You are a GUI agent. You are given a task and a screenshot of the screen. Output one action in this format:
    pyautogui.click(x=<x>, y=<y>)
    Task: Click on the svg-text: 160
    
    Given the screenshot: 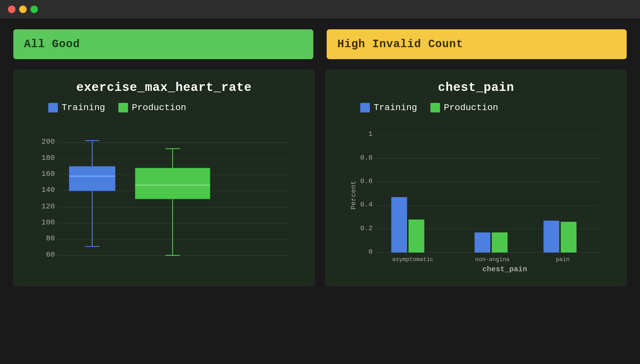 What is the action you would take?
    pyautogui.click(x=48, y=174)
    